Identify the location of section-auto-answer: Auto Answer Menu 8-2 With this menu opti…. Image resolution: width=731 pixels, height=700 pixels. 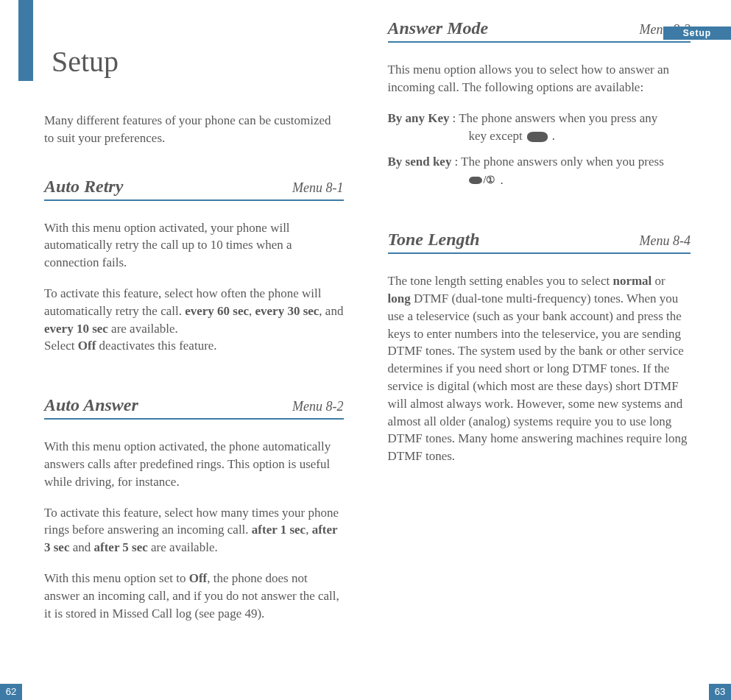
(194, 509).